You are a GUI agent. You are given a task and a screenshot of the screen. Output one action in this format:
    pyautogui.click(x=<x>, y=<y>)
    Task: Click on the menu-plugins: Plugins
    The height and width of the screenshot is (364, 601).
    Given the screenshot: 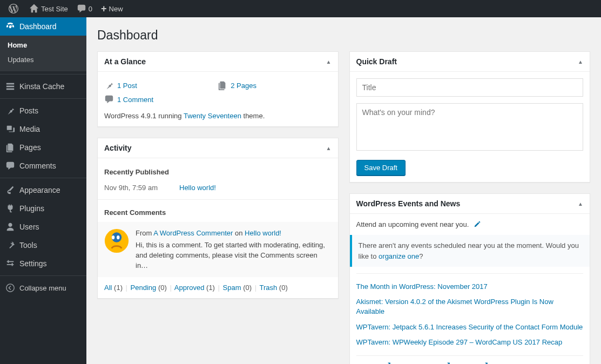 What is the action you would take?
    pyautogui.click(x=43, y=208)
    